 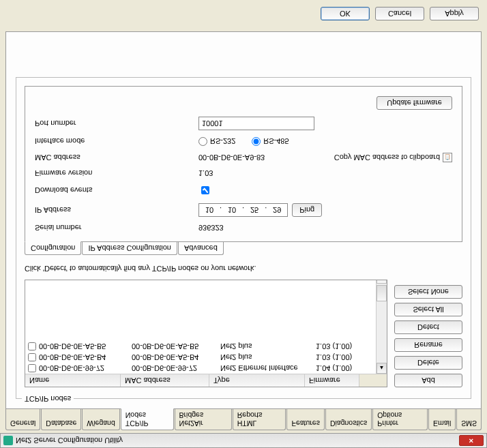 I want to click on table-header: Name MAC address Type Firmware, so click(x=206, y=380).